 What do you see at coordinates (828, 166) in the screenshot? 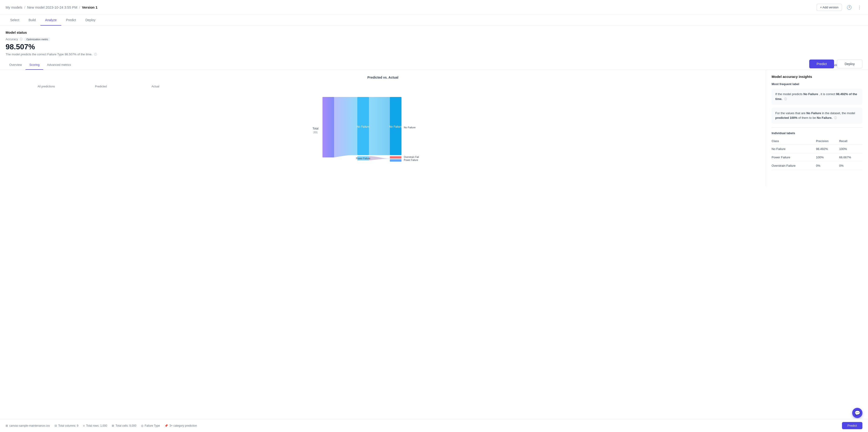
I see `row3-precision: 0%` at bounding box center [828, 166].